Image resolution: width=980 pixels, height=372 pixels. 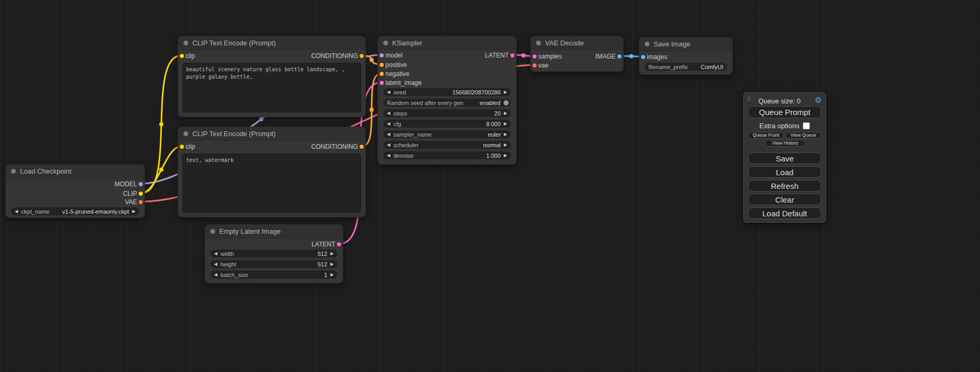 I want to click on save-button: Save, so click(x=784, y=158).